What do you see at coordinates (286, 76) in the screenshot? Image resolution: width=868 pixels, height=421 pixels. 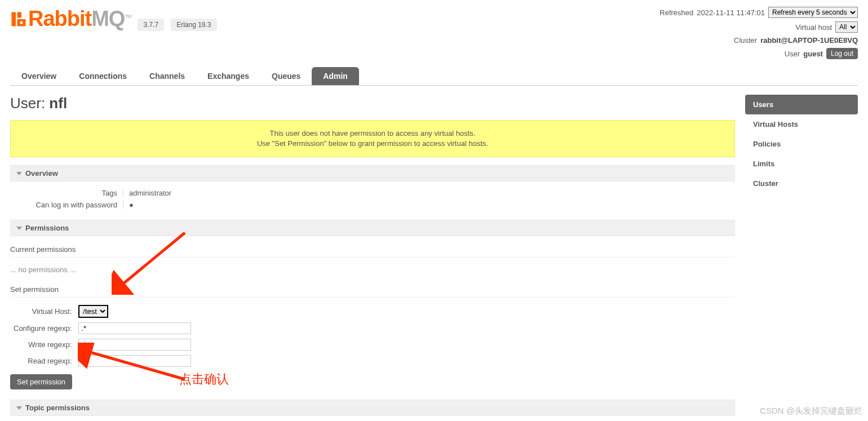 I see `nav-queues: Queues` at bounding box center [286, 76].